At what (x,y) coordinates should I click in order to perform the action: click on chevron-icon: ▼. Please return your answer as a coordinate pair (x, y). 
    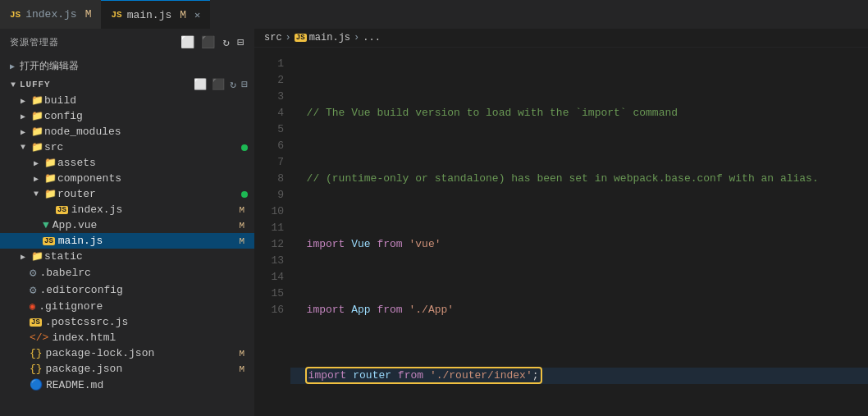
    Looking at the image, I should click on (36, 194).